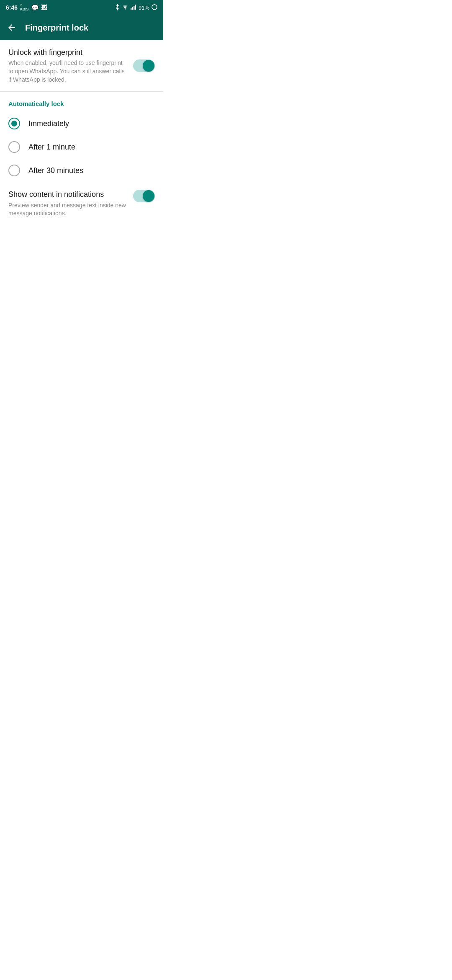  I want to click on automatically-lock-section: Automatically lock, so click(82, 102).